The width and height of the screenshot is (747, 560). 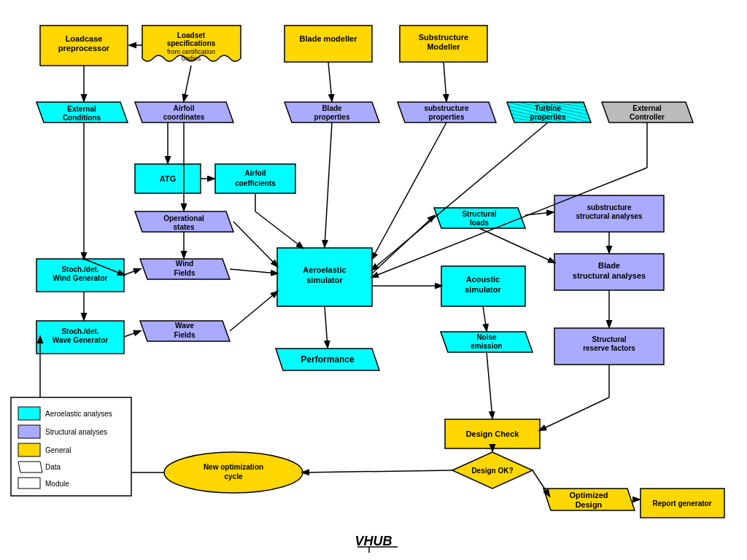 I want to click on svg-text: Blade modeller, so click(x=329, y=39).